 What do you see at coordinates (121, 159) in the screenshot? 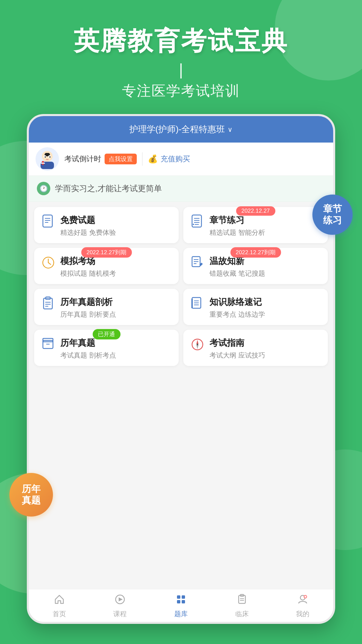
I see `countdown-set-button: 点我设置` at bounding box center [121, 159].